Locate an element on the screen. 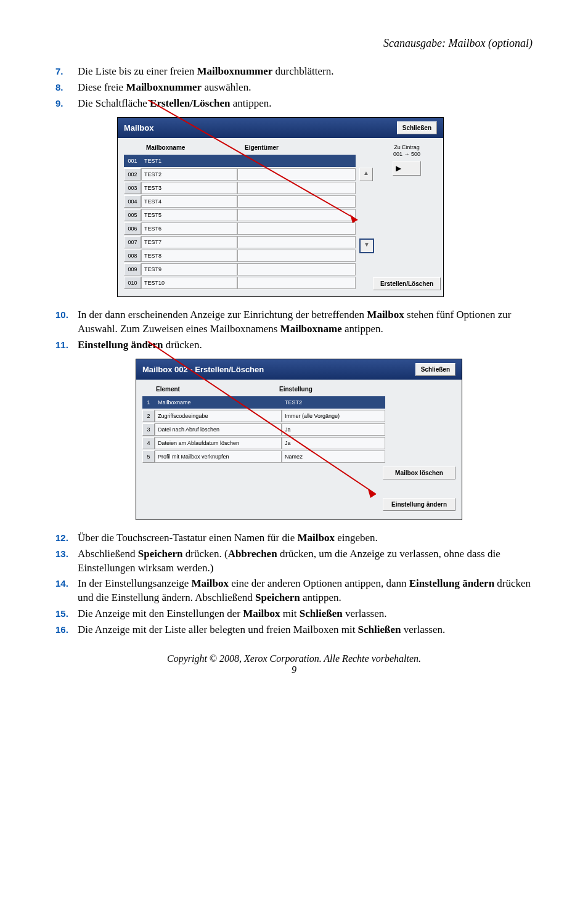  step-text: In der dann erscheinenden Anzeige zur Ei… is located at coordinates (305, 322).